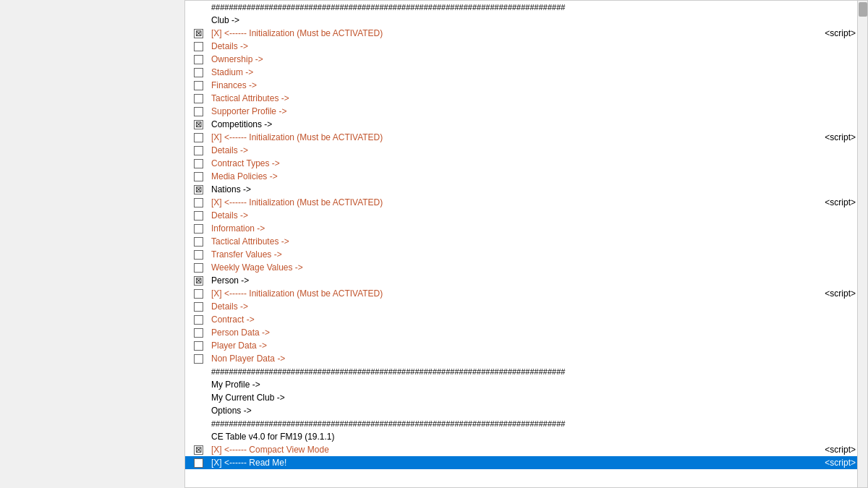 The image size is (868, 488). What do you see at coordinates (527, 20) in the screenshot?
I see `list-row: Club ->` at bounding box center [527, 20].